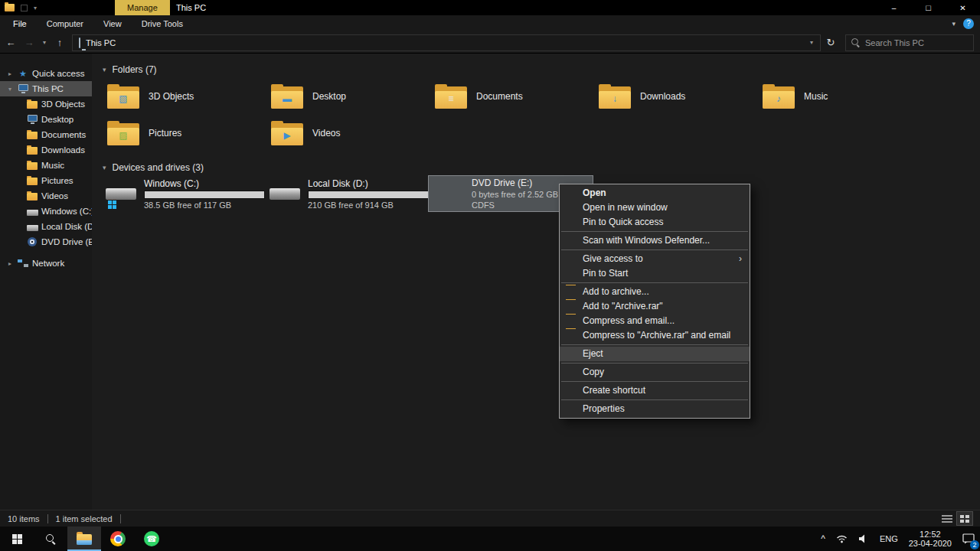 The image size is (980, 551). What do you see at coordinates (20, 24) in the screenshot?
I see `tab-file: File` at bounding box center [20, 24].